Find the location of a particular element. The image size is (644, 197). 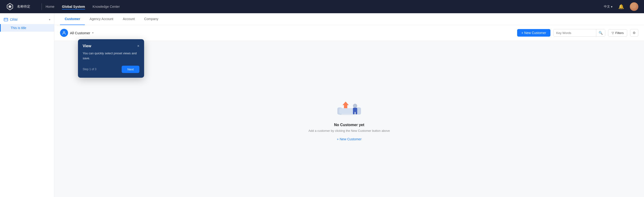

nav-home: Home is located at coordinates (50, 6).